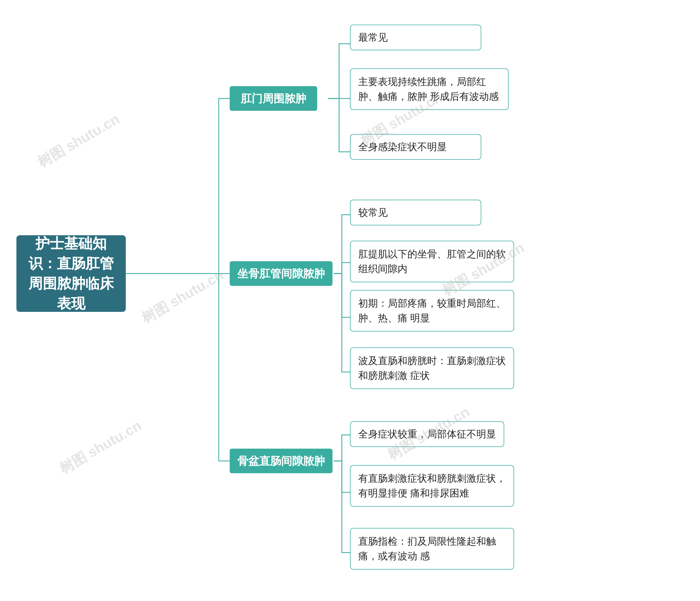 Image resolution: width=700 pixels, height=601 pixels. What do you see at coordinates (429, 89) in the screenshot?
I see `detail-node-1-2: 主要表现持续性跳痛，局部红肿、触痛，脓肿 形成后有波动感` at bounding box center [429, 89].